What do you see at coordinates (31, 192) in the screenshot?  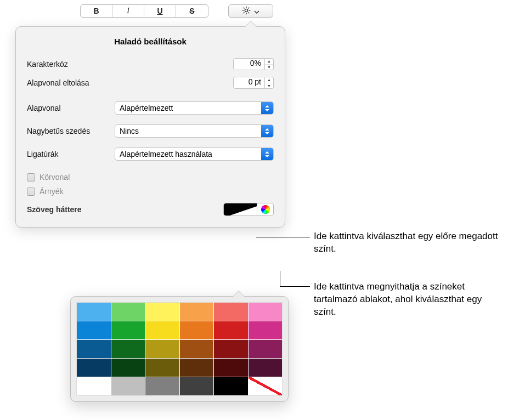 I see `shadow-checkbox` at bounding box center [31, 192].